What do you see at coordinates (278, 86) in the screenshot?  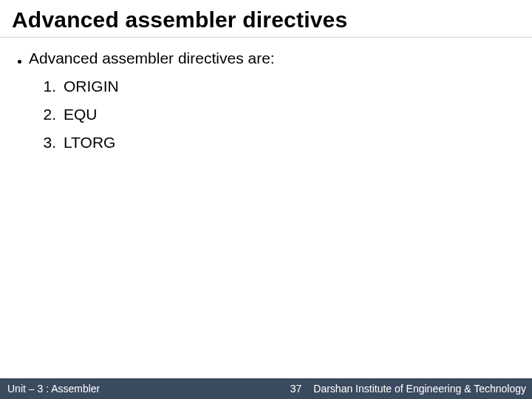 I see `list-item: 1. ORIGIN` at bounding box center [278, 86].